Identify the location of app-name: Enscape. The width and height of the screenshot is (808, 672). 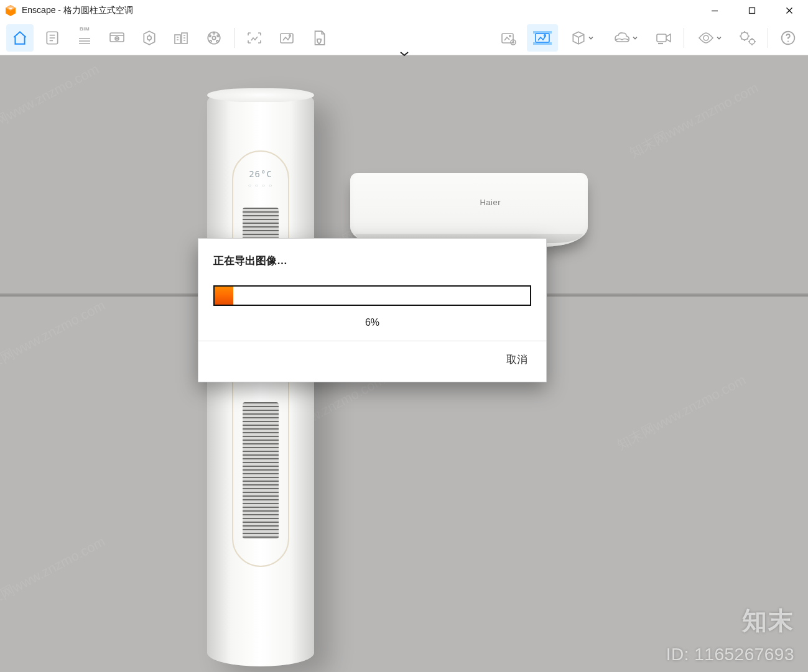
(39, 10).